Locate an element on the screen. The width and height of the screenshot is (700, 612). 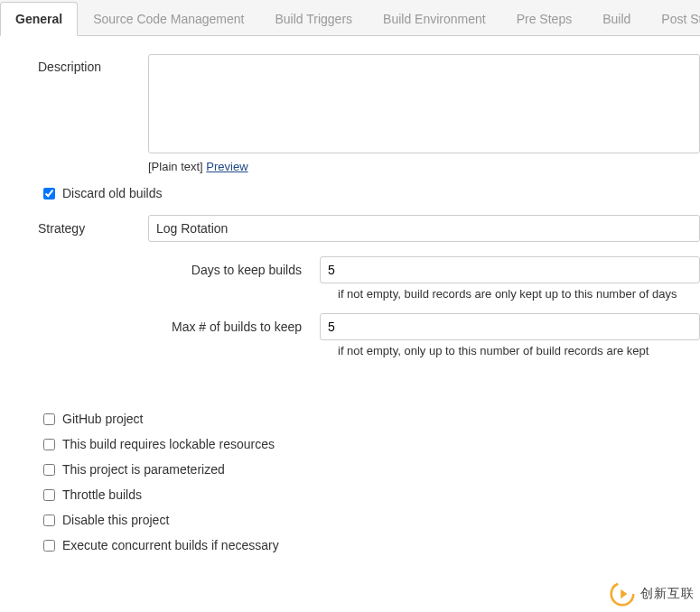
tab-build-environment: Build Environment is located at coordinates (434, 18).